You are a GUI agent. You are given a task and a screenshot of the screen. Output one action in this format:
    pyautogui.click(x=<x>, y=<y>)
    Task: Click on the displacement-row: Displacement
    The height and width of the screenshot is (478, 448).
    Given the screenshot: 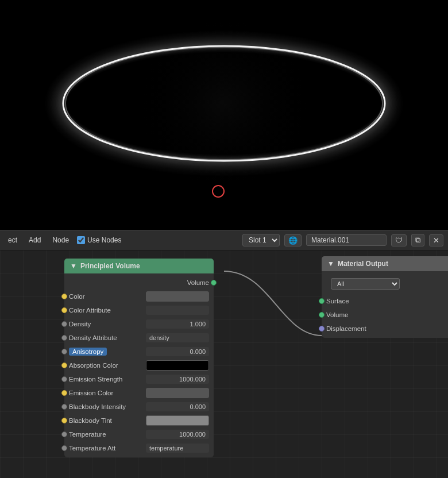 What is the action you would take?
    pyautogui.click(x=385, y=329)
    